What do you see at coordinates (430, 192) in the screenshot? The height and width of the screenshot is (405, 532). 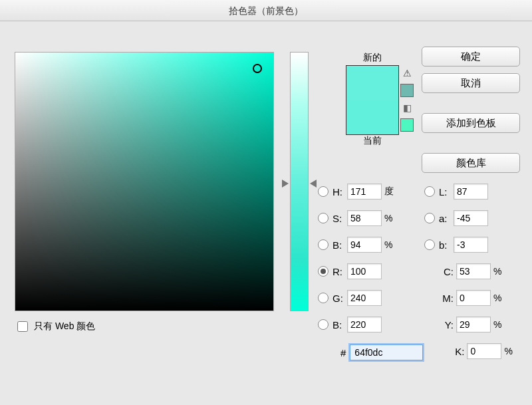 I see `radio-l` at bounding box center [430, 192].